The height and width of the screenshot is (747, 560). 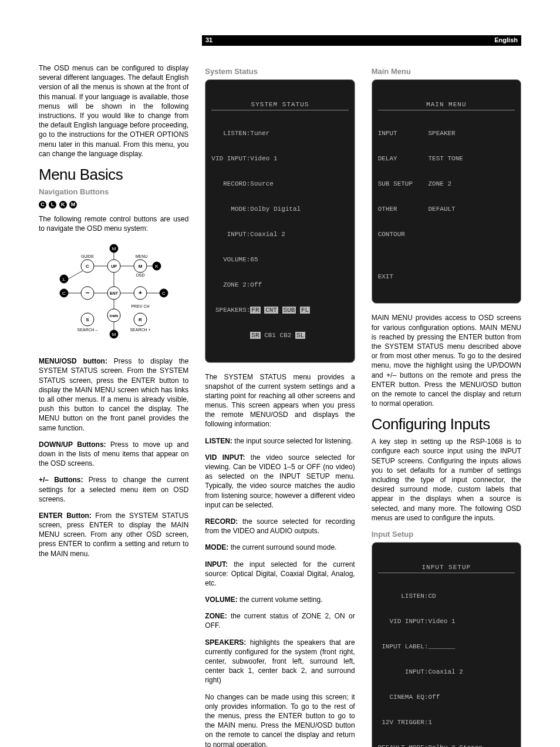 I want to click on nav-lead: The following remote control buttons are…, so click(x=114, y=224).